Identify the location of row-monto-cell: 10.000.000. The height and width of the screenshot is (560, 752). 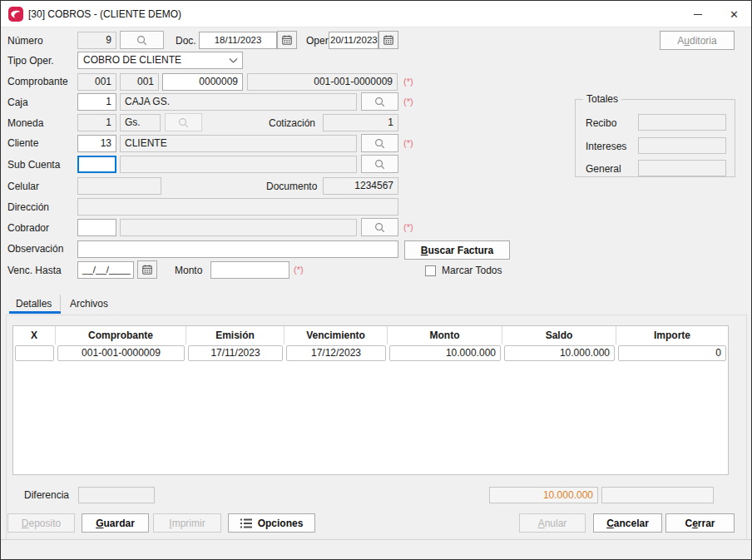
(445, 353).